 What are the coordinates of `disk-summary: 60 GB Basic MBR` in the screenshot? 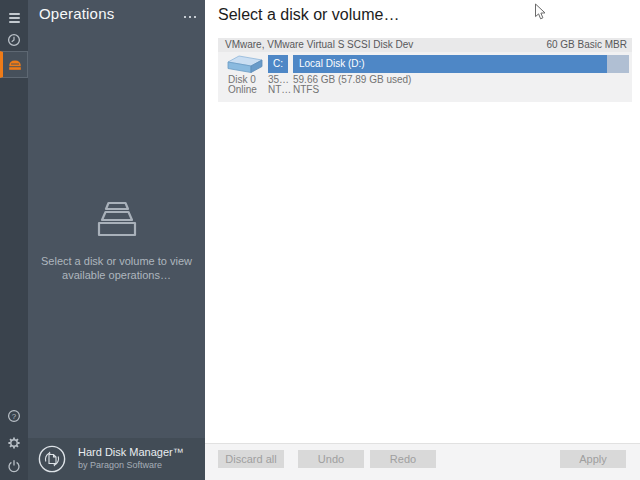 It's located at (586, 45).